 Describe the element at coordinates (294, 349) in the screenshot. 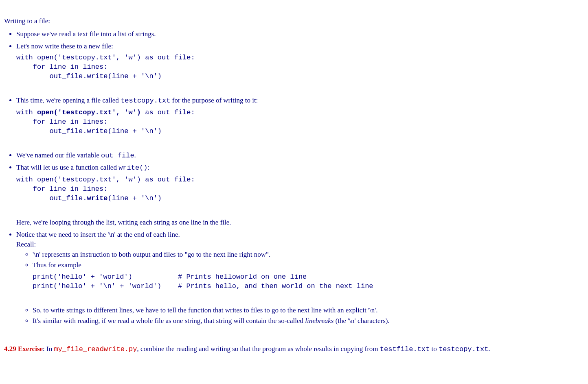

I see `exercise-paragraph: 4.29 Exercise: In my_file_readwrite.py, …` at that location.